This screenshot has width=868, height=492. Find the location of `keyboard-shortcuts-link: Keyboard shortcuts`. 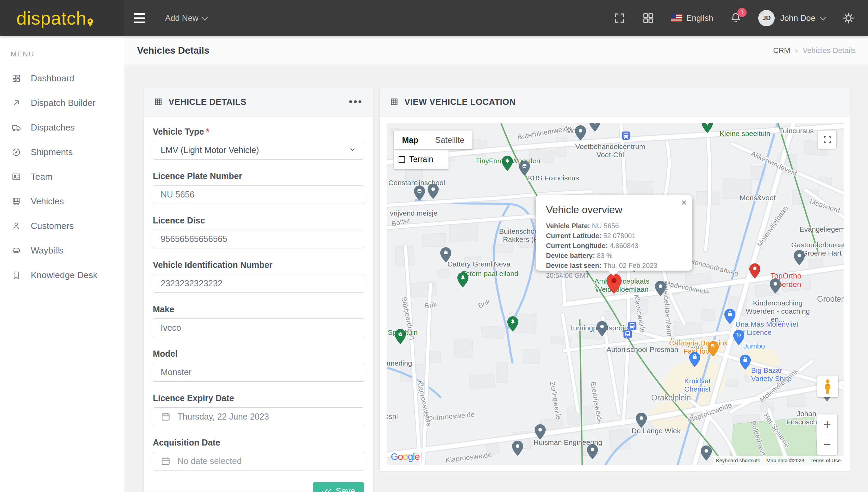

keyboard-shortcuts-link: Keyboard shortcuts is located at coordinates (738, 461).